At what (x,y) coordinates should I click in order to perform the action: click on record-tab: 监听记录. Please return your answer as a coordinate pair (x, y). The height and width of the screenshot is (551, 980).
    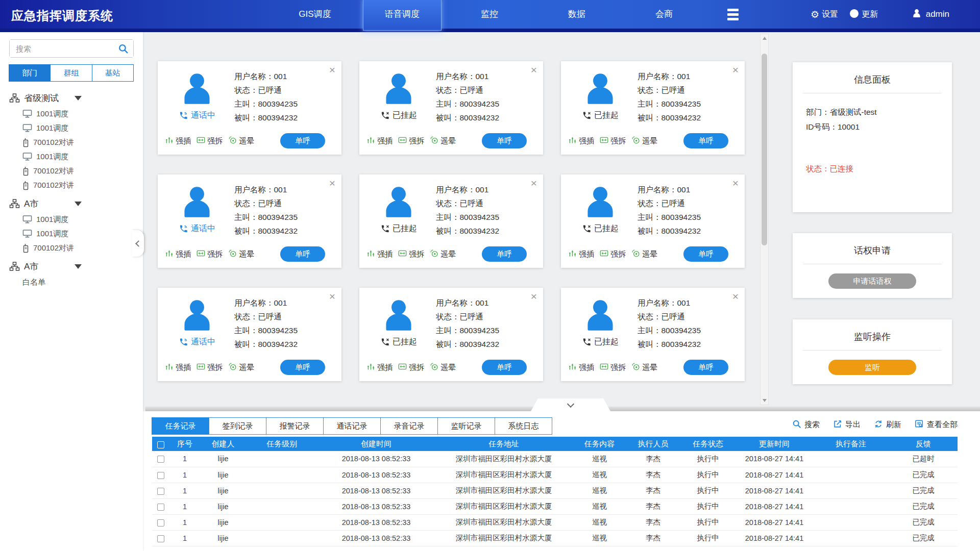
    Looking at the image, I should click on (467, 426).